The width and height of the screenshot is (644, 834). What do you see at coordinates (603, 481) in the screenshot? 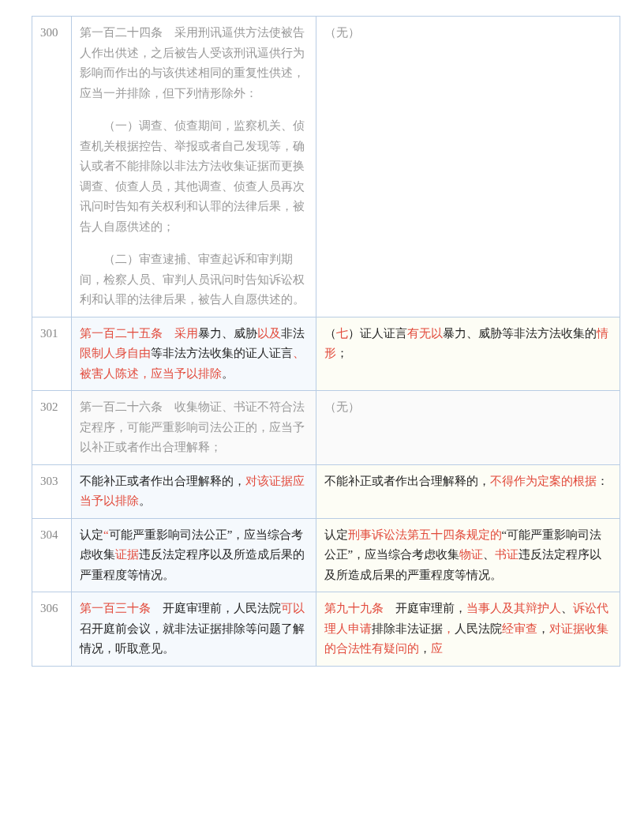
I see `text-run: ：` at bounding box center [603, 481].